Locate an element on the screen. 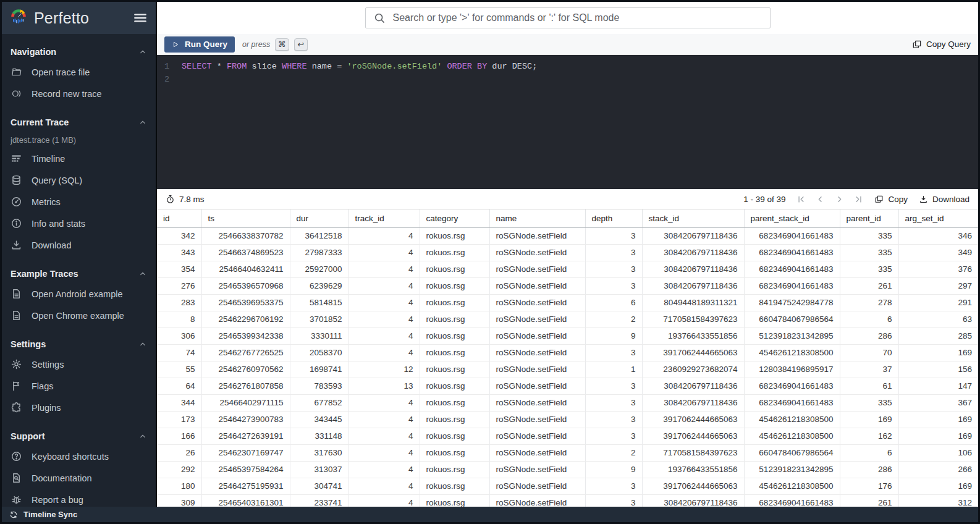 The image size is (980, 524). cell-parent_id: 6 is located at coordinates (869, 452).